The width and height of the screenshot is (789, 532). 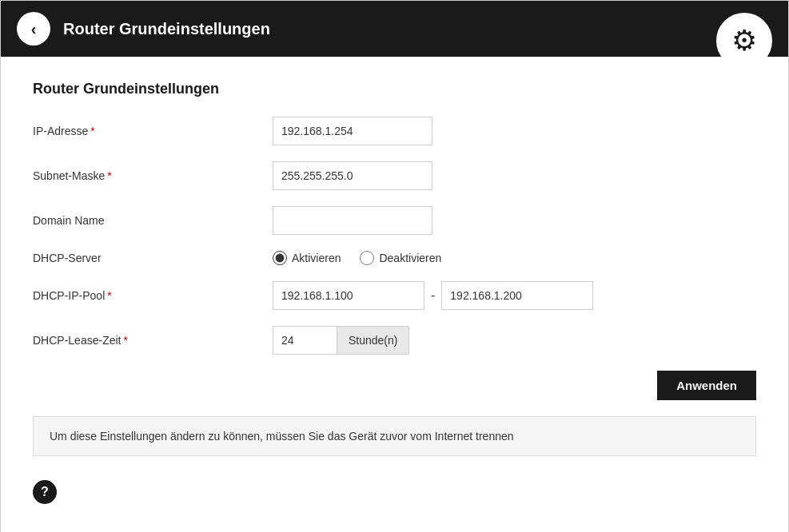 What do you see at coordinates (410, 258) in the screenshot?
I see `dhcp-deactivate-text: Deaktivieren` at bounding box center [410, 258].